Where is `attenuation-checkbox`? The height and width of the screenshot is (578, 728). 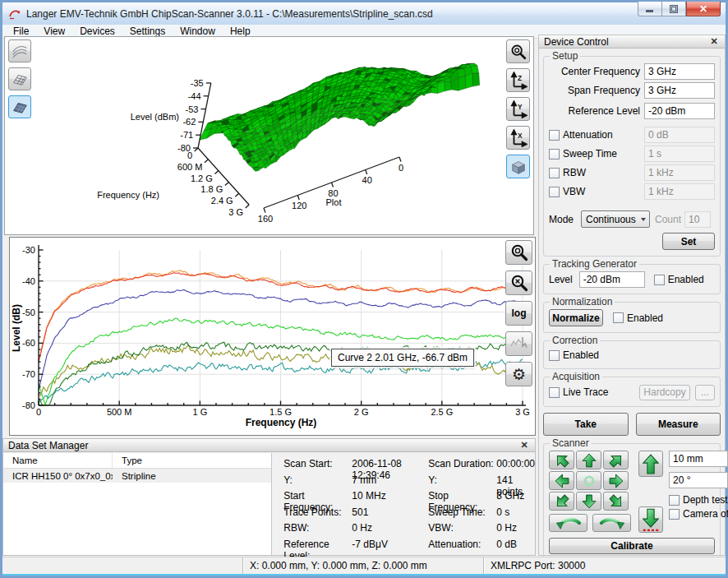 attenuation-checkbox is located at coordinates (554, 135).